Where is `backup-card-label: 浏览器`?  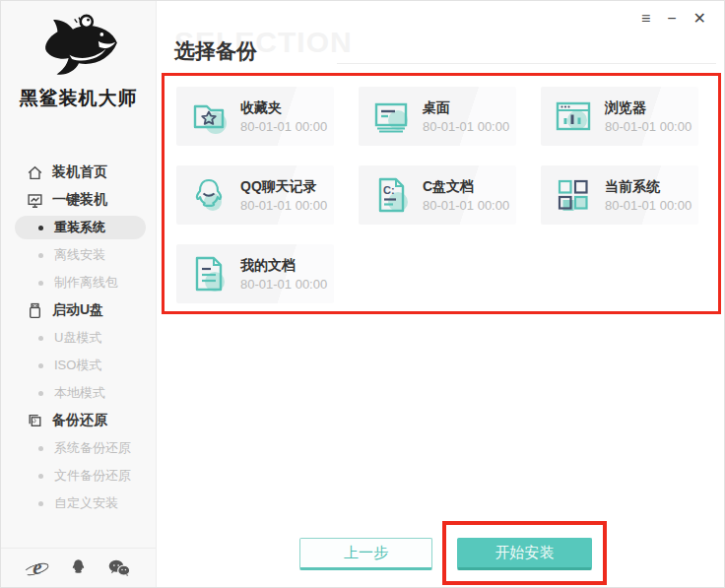
backup-card-label: 浏览器 is located at coordinates (648, 108).